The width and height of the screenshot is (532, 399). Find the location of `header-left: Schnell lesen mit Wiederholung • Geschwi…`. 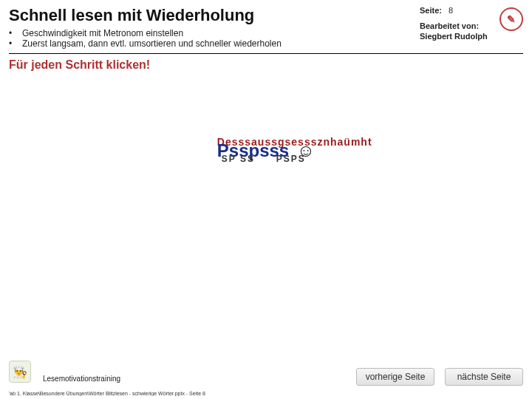

header-left: Schnell lesen mit Wiederholung • Geschwi… is located at coordinates (214, 27).